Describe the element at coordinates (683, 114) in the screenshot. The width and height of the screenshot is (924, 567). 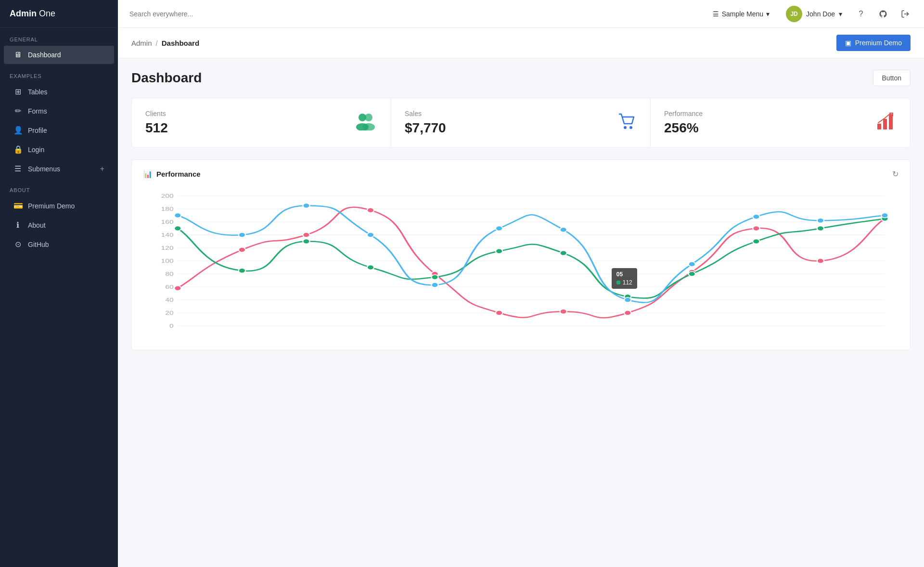
I see `stat-label-performance: Performance` at that location.